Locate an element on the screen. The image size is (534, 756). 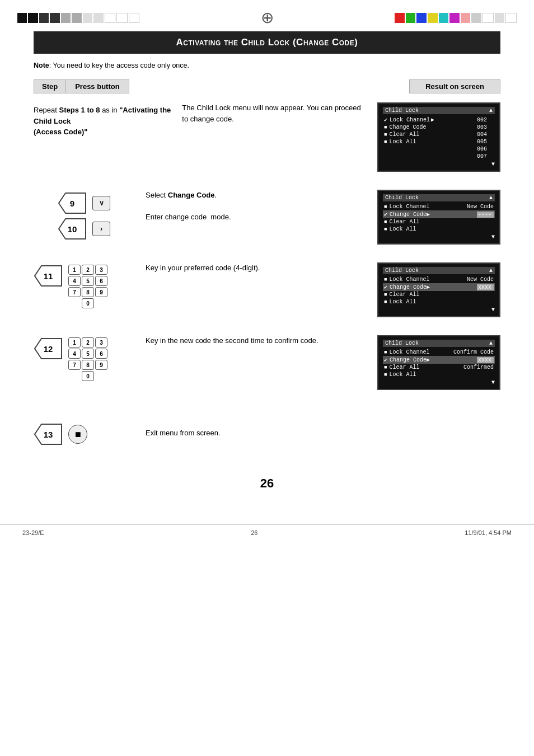
menu-item: 006 is located at coordinates (439, 149).